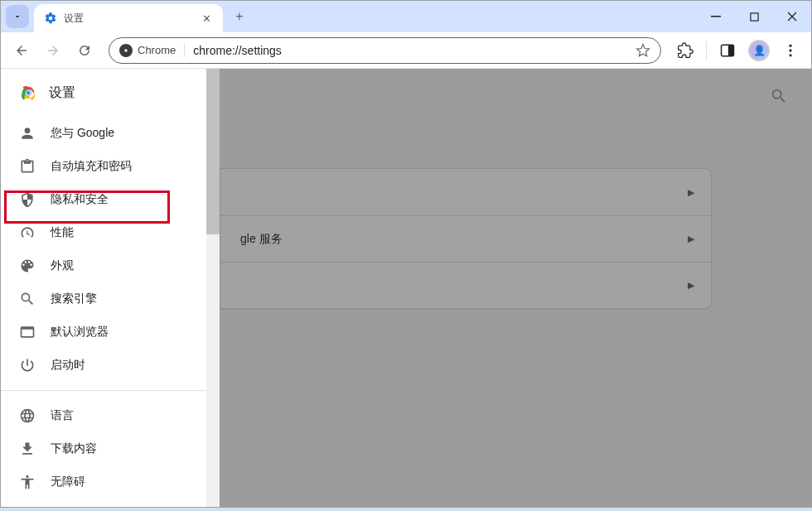 The width and height of the screenshot is (812, 511). I want to click on sidebar-item-autofill: 自动填充和密码, so click(106, 166).